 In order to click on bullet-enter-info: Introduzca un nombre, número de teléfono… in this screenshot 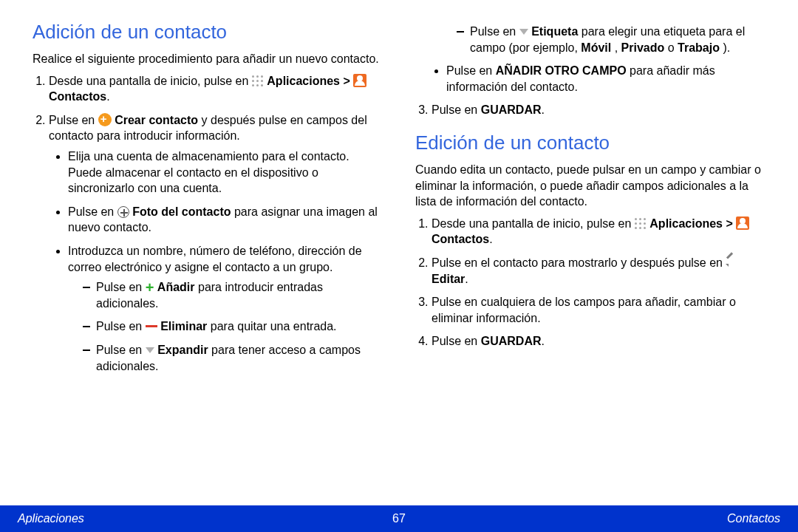, I will do `click(225, 309)`.